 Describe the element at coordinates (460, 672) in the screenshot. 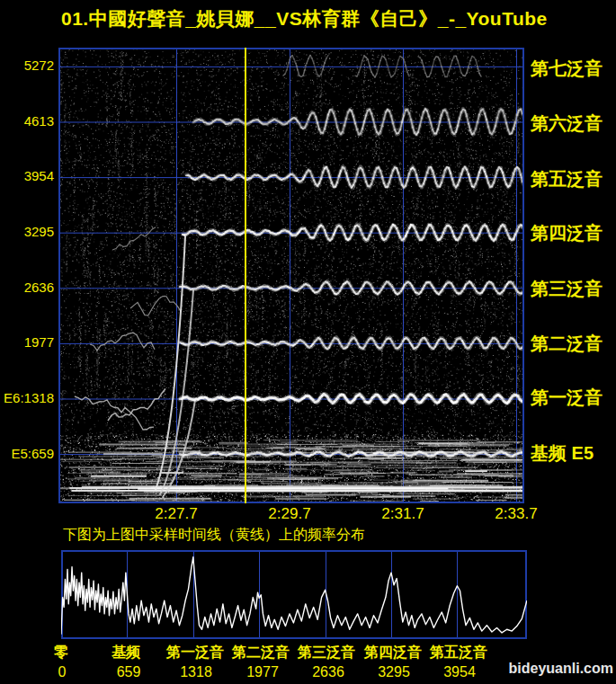

I see `spectrum-tick-value: 3954` at that location.